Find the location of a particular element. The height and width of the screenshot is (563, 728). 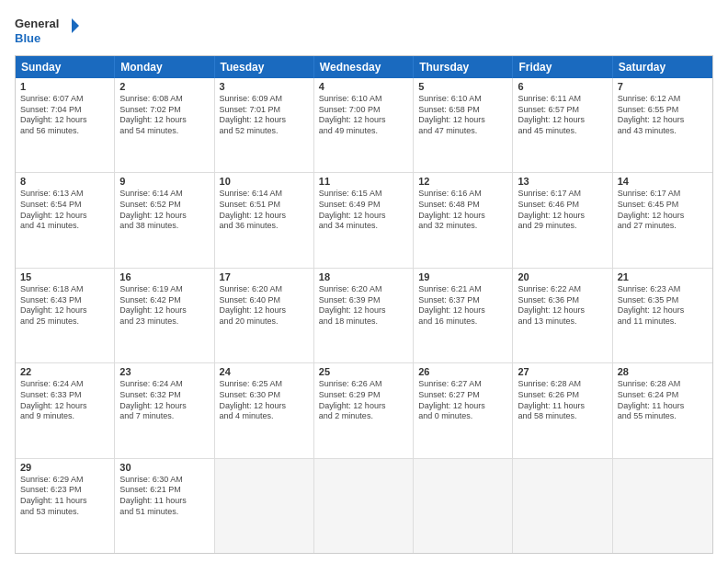

day-number: 1 is located at coordinates (64, 86).